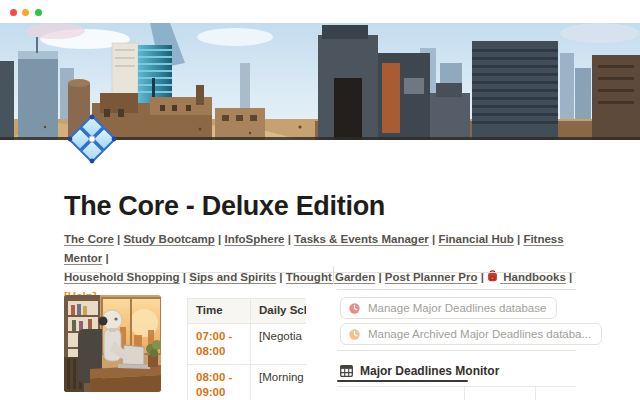 This screenshot has width=640, height=400. What do you see at coordinates (220, 312) in the screenshot?
I see `column-header-time: Time` at bounding box center [220, 312].